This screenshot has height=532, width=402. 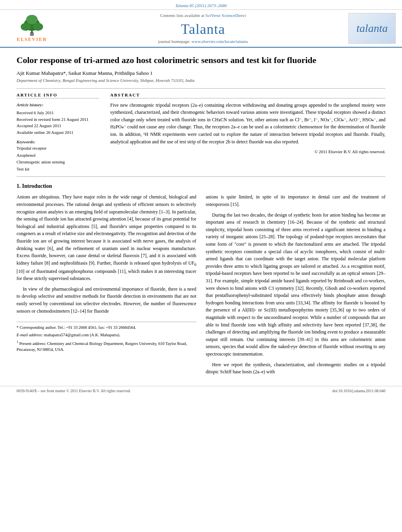 What do you see at coordinates (201, 133) in the screenshot?
I see `two-col-info: ARTICLE INFO Article history: Received 6…` at bounding box center [201, 133].